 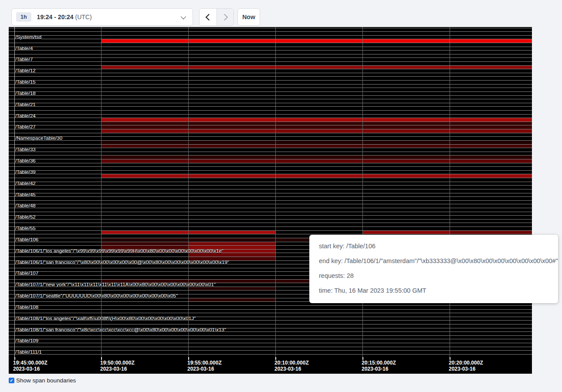 What do you see at coordinates (184, 17) in the screenshot?
I see `chevron-down-icon` at bounding box center [184, 17].